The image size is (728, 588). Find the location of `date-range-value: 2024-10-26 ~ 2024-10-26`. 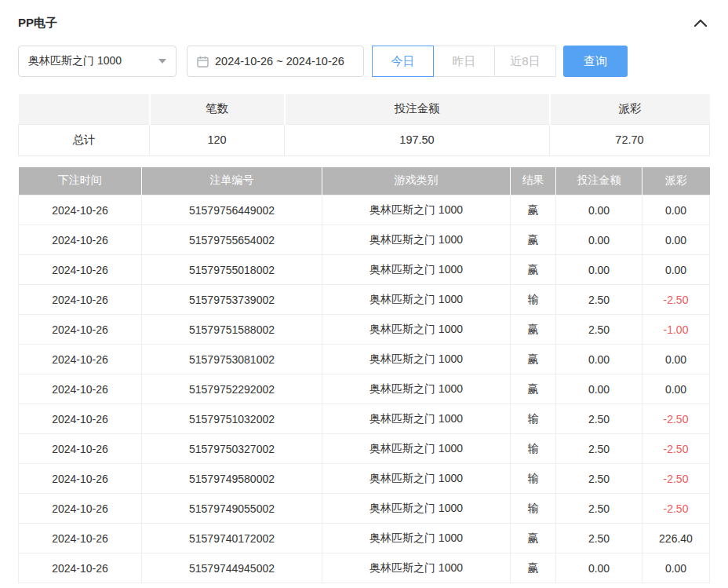

date-range-value: 2024-10-26 ~ 2024-10-26 is located at coordinates (279, 61).